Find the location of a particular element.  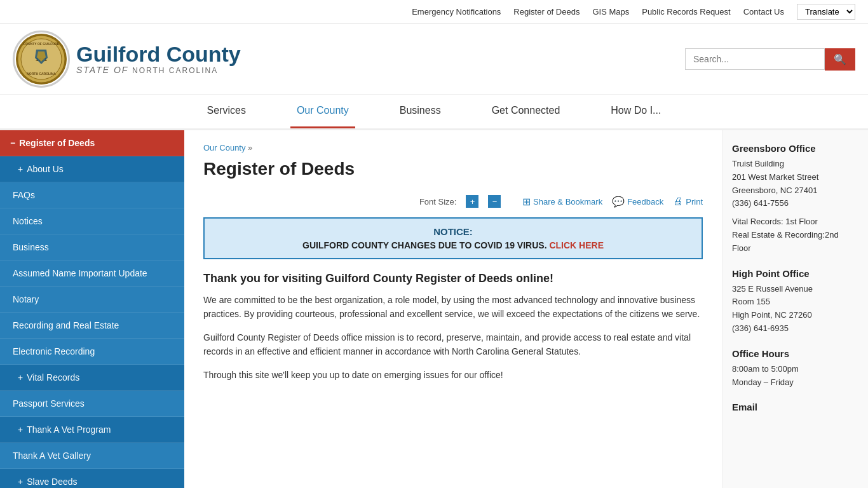

page-title: Register of Deeds is located at coordinates (453, 172).